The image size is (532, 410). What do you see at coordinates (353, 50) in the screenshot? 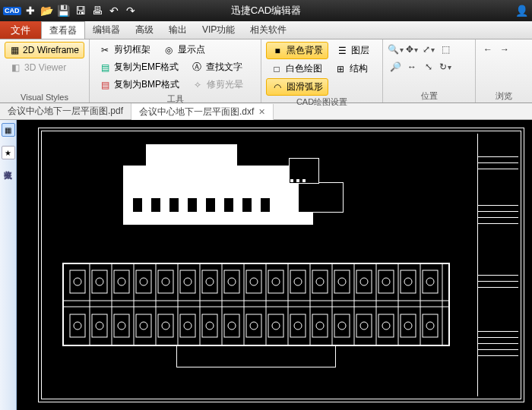
I see `layers-button: ☰图层` at bounding box center [353, 50].